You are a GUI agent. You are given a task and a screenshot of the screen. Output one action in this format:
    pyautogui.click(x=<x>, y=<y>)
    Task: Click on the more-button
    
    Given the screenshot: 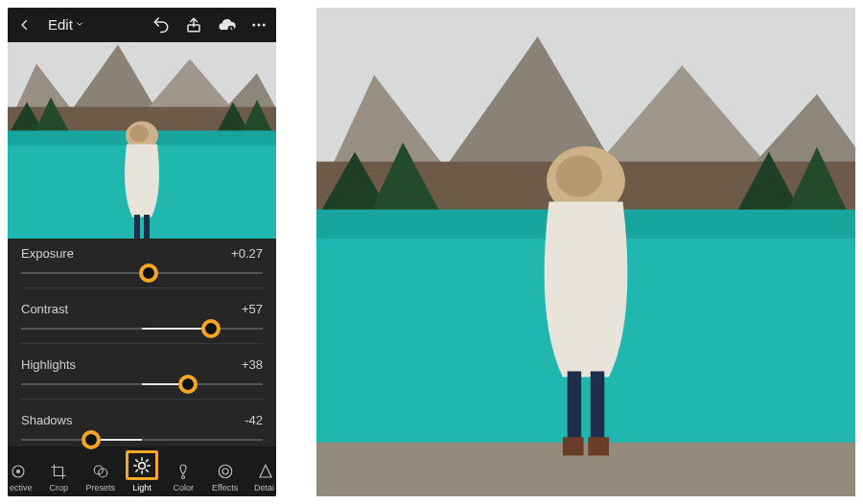 What is the action you would take?
    pyautogui.click(x=259, y=25)
    